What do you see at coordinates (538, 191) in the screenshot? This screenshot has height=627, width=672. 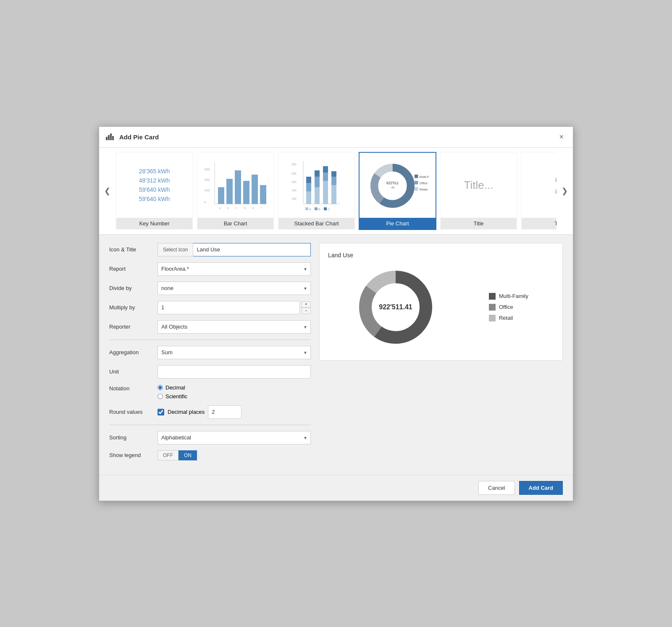 I see `chart-type-text: # t ## Text` at bounding box center [538, 191].